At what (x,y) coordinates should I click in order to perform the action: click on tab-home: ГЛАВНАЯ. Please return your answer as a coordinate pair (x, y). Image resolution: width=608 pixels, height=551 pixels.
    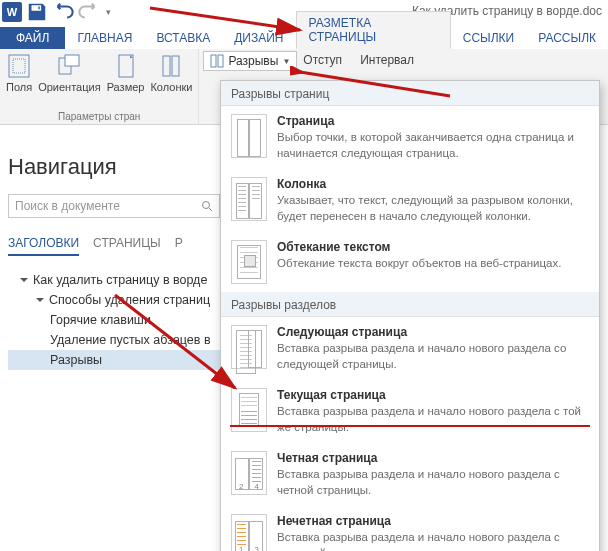
    Looking at the image, I should click on (104, 38).